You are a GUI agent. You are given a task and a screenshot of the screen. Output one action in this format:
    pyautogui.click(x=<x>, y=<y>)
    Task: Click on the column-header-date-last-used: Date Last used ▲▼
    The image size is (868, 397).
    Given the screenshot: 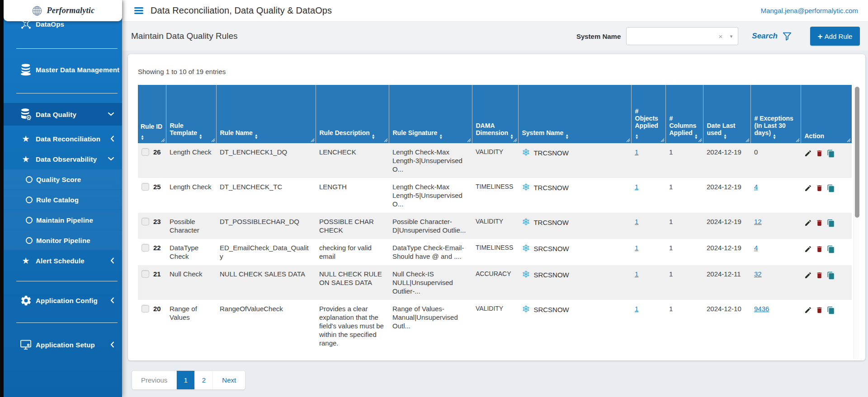 What is the action you would take?
    pyautogui.click(x=727, y=114)
    